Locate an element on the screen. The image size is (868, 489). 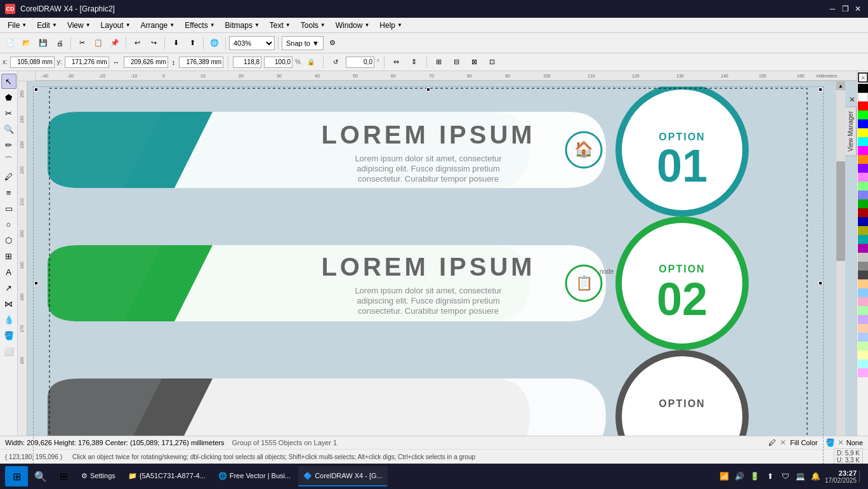
color-darkred is located at coordinates (863, 213).